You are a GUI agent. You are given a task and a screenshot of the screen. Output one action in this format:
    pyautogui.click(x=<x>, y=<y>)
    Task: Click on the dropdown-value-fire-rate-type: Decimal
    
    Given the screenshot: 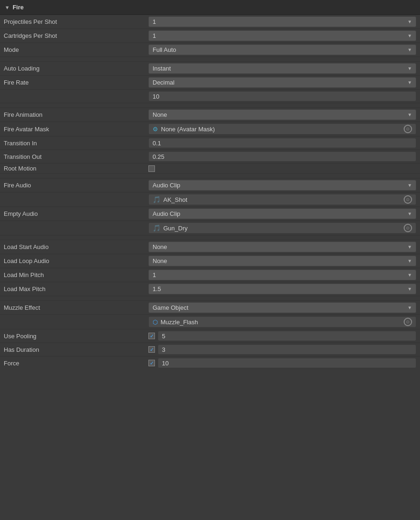 What is the action you would take?
    pyautogui.click(x=163, y=82)
    